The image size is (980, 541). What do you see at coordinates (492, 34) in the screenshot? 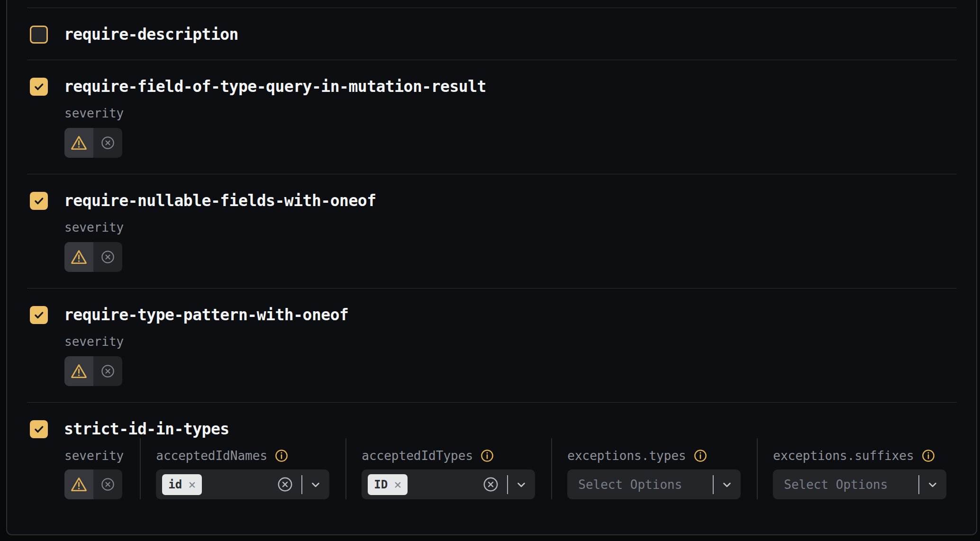
I see `rule-row-require-description: require-description` at bounding box center [492, 34].